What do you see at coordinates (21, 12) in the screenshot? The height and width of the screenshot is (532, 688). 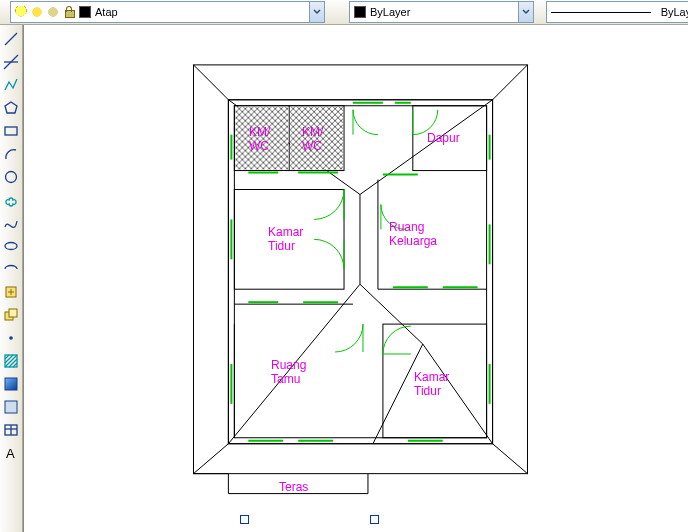 I see `lightbulb-icon` at bounding box center [21, 12].